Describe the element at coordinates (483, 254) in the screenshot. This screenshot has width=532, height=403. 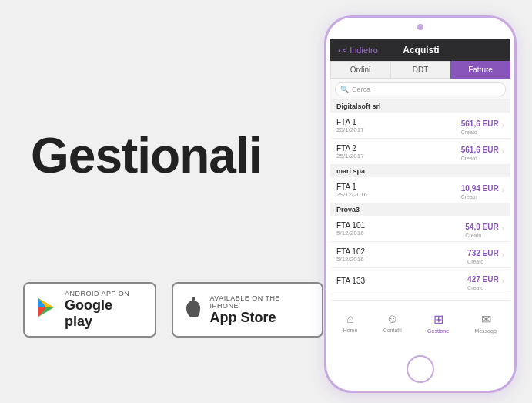
I see `invoice-amount-block: 732 EUR Creato` at that location.